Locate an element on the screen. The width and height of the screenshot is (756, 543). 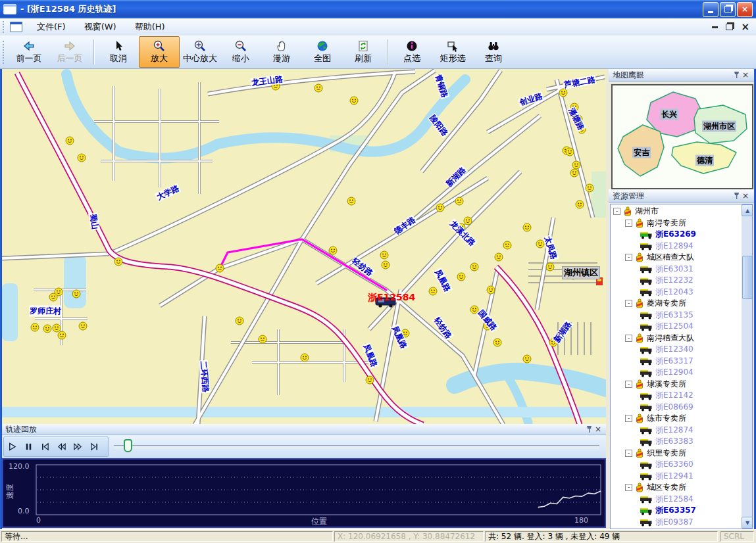
playback-fast-forward-button is located at coordinates (78, 447).